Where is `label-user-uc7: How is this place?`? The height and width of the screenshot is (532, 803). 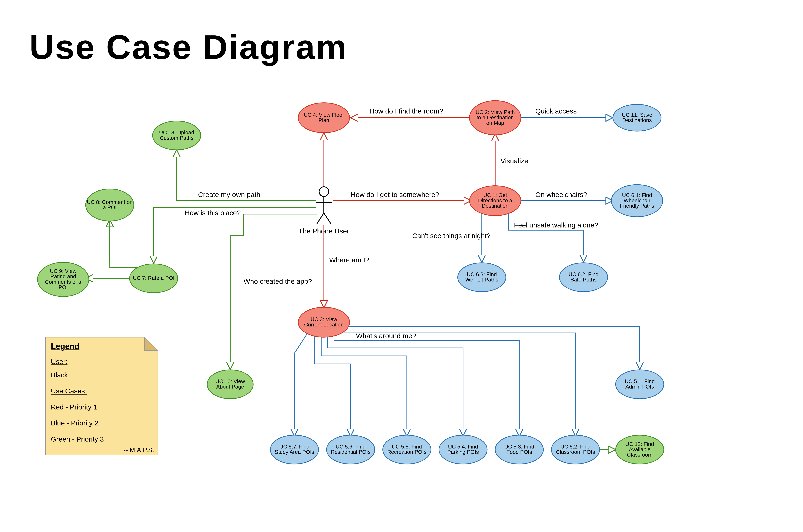 label-user-uc7: How is this place? is located at coordinates (213, 213).